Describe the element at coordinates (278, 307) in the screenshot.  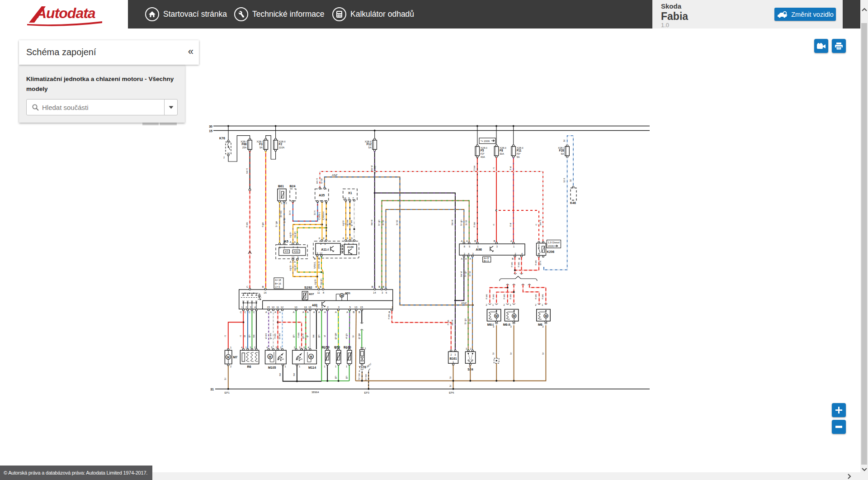
I see `svg-text: 11` at that location.